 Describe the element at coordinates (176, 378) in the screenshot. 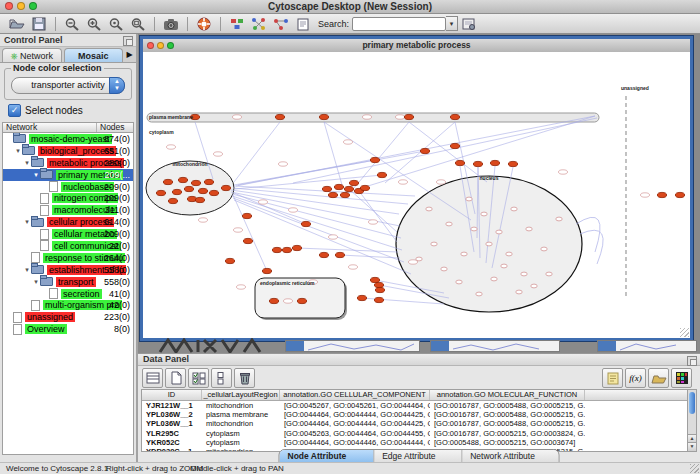

I see `new-attr-icon` at that location.